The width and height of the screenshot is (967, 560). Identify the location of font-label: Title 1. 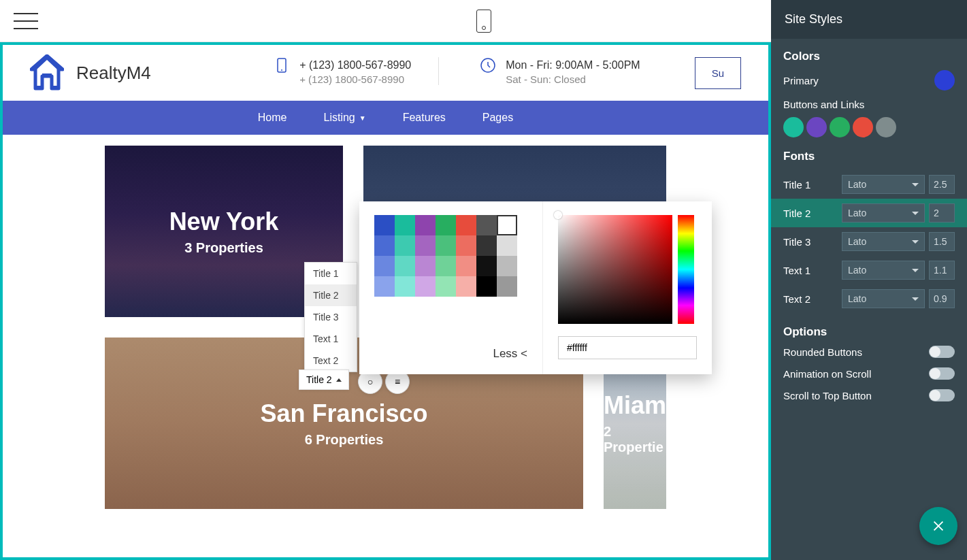
(810, 185).